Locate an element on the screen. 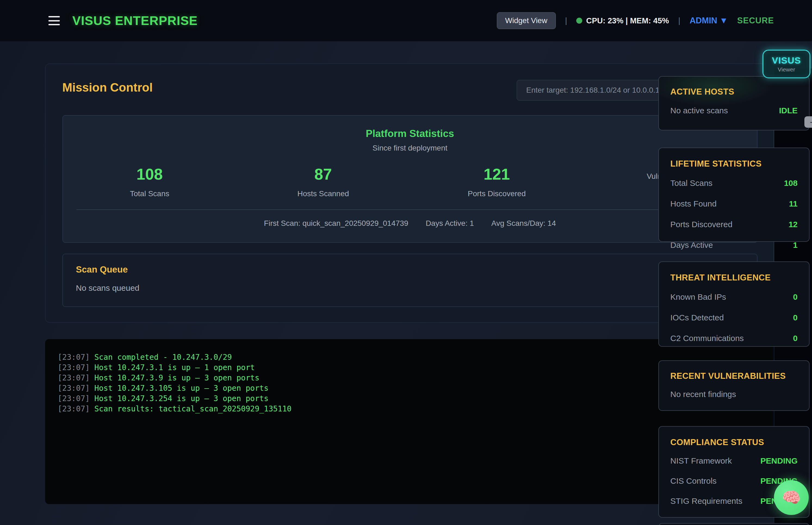 The image size is (812, 525). first-scan-info: First Scan: quick_scan_20250929_014739 is located at coordinates (336, 223).